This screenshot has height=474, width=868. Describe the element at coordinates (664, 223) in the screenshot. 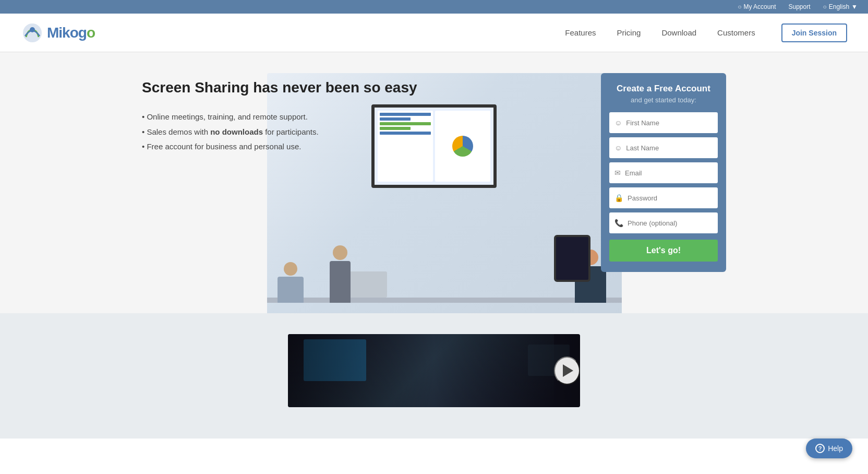

I see `phone-field: 📞` at that location.